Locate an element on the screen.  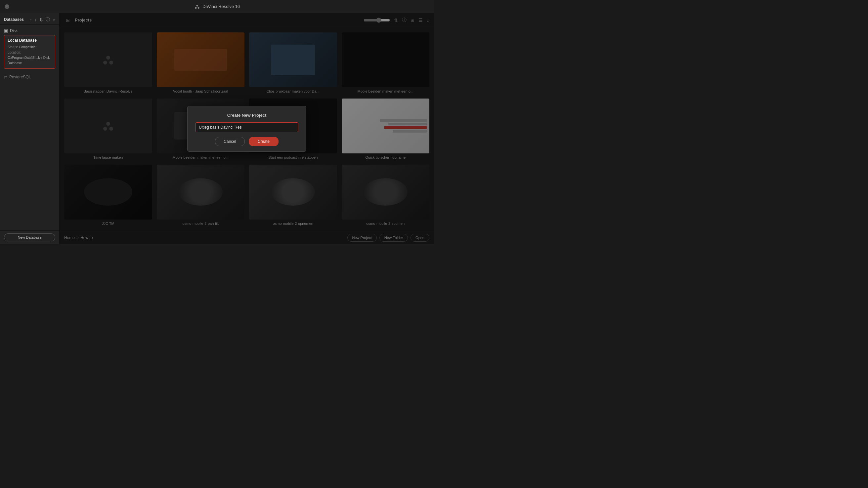
search-db-icon: ⌕ is located at coordinates (54, 20).